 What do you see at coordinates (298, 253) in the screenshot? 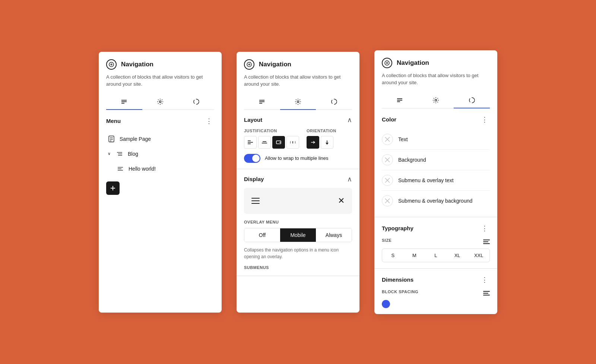
I see `overlay-description: Collapses the navigation options in a me…` at bounding box center [298, 253].